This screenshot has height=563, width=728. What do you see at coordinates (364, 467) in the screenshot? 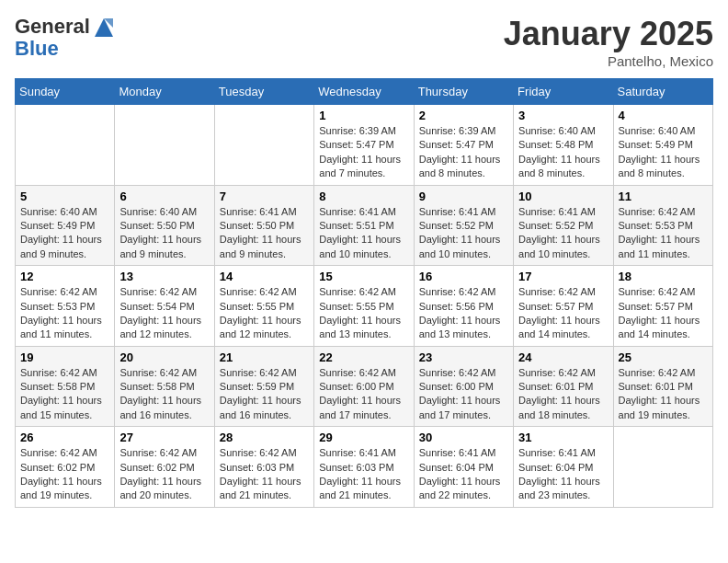
I see `calendar-cell: 29Sunrise: 6:41 AMSunset: 6:03 PMDayligh…` at bounding box center [364, 467].